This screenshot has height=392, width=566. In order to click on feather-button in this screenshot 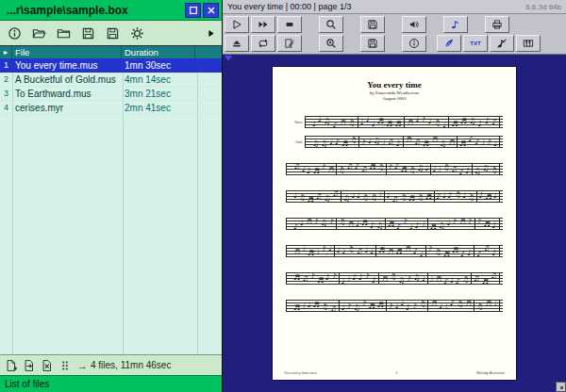, I will do `click(449, 43)`.